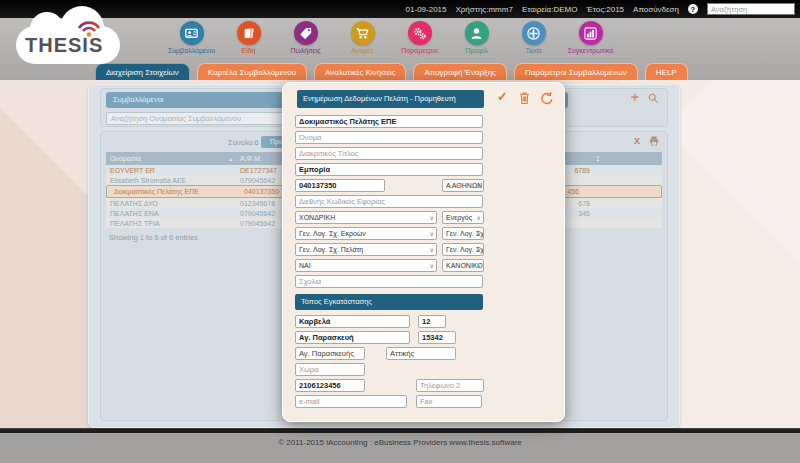  Describe the element at coordinates (389, 122) in the screenshot. I see `company-name-field` at that location.